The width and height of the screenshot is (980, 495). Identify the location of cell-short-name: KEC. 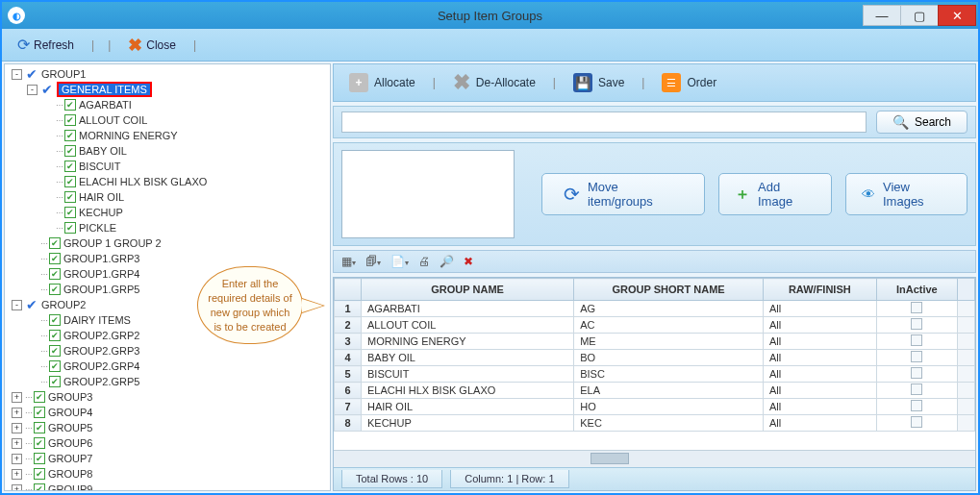
(669, 423).